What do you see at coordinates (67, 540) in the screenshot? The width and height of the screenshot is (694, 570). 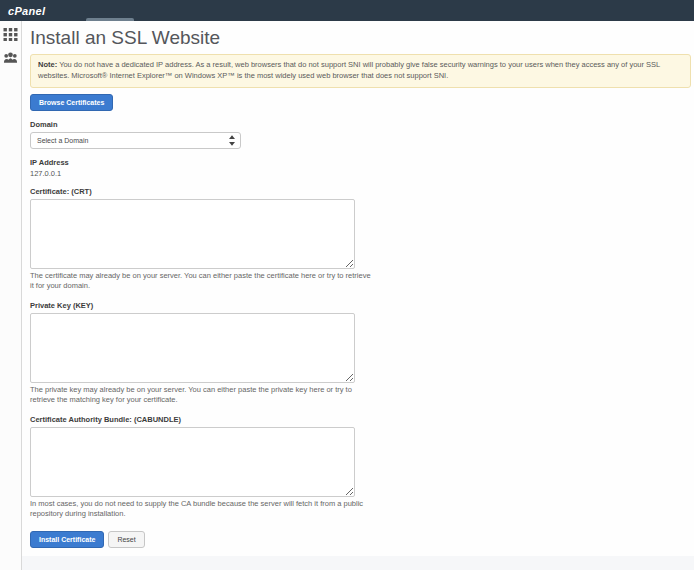 I see `install-certificate-button: Install Certificate` at bounding box center [67, 540].